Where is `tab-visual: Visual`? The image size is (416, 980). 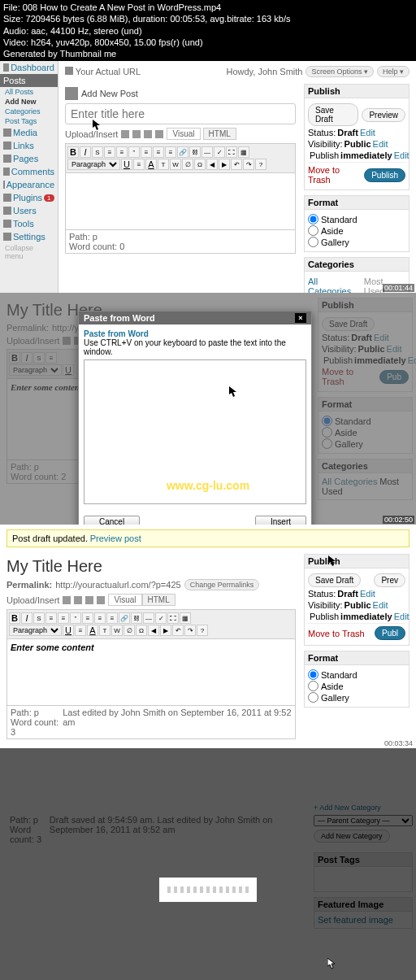 tab-visual: Visual is located at coordinates (184, 133).